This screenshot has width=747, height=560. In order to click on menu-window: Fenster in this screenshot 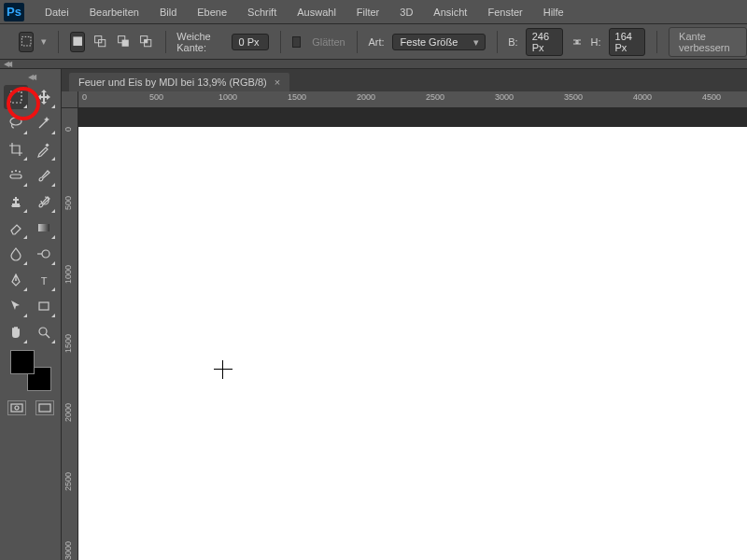, I will do `click(504, 12)`.